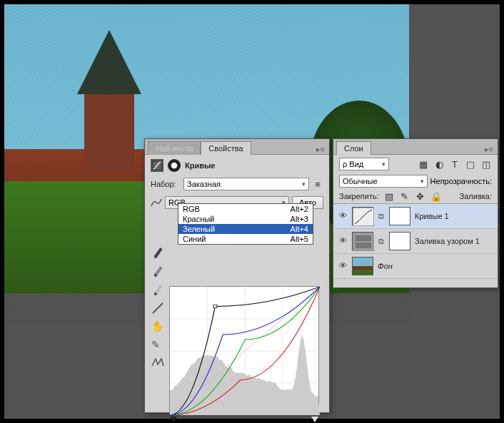  What do you see at coordinates (475, 196) in the screenshot?
I see `fill-label: Заливка:` at bounding box center [475, 196].